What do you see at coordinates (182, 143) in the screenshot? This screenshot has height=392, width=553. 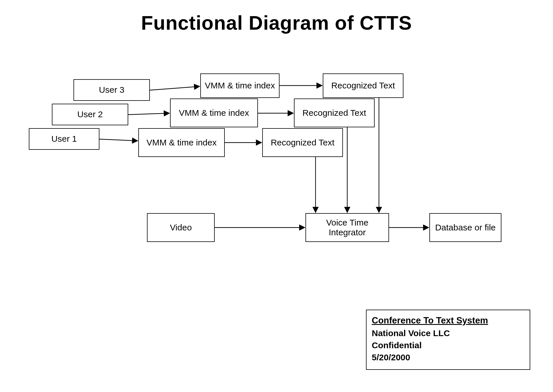 I see `node-vmm-1: VMM & time index` at bounding box center [182, 143].